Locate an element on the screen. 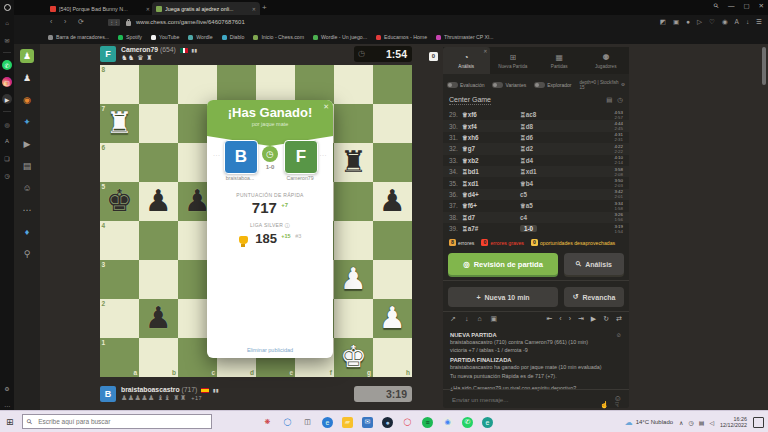 The image size is (768, 432). bookmark-item: YouTube is located at coordinates (165, 37).